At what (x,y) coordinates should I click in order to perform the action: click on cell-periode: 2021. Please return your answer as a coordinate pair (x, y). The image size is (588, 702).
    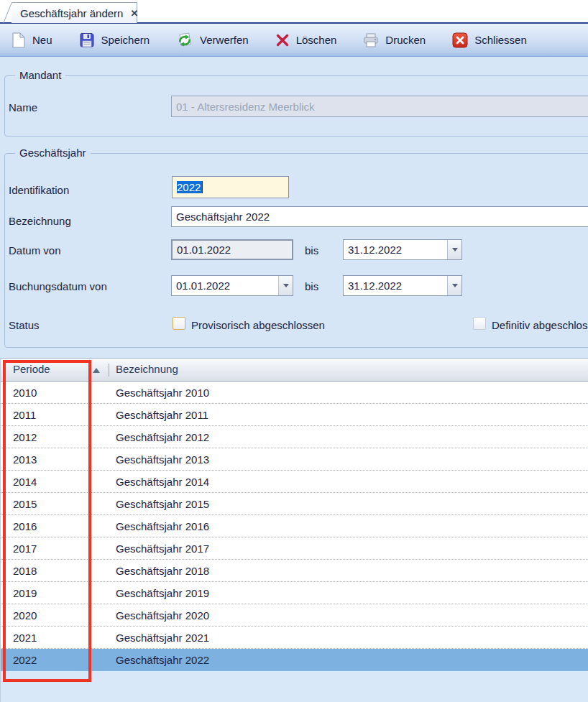
    Looking at the image, I should click on (55, 638).